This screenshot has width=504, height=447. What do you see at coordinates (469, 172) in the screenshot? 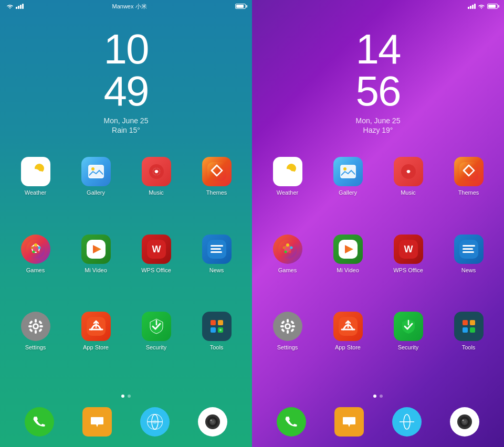
I see `themes-app-svg-r` at bounding box center [469, 172].